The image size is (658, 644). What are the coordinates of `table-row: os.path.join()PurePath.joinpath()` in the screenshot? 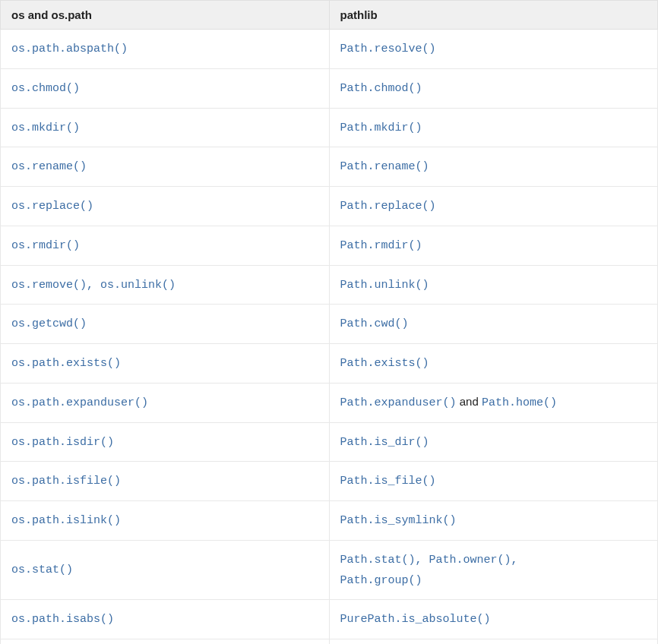 It's located at (330, 642).